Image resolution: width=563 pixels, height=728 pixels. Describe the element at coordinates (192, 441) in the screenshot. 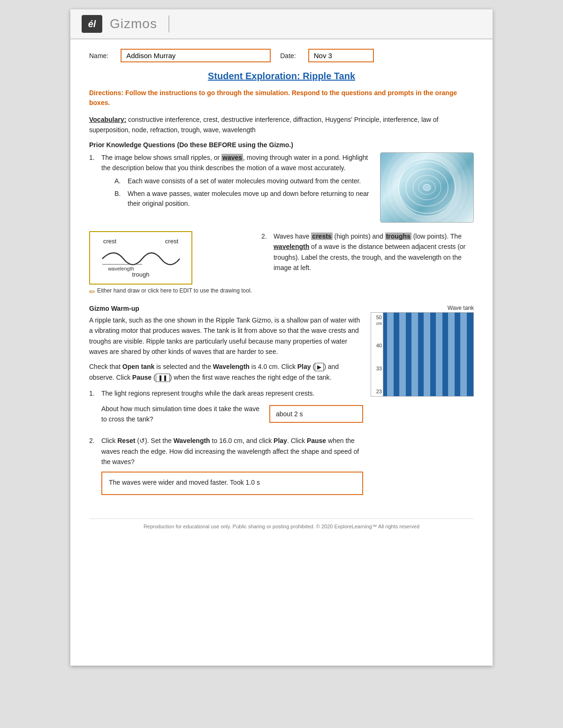

I see `gizmo-q2-wavelength-word: Wavelength` at that location.